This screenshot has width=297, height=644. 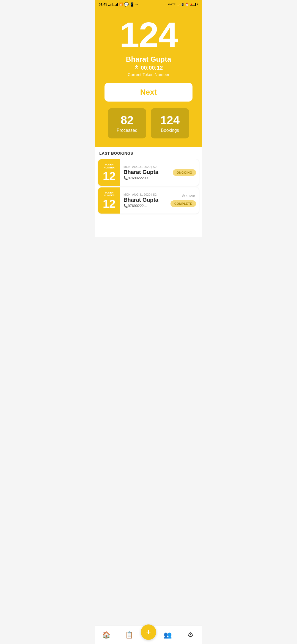 I want to click on status-left: 01:45 📶 💬 📱 ···, so click(x=119, y=4).